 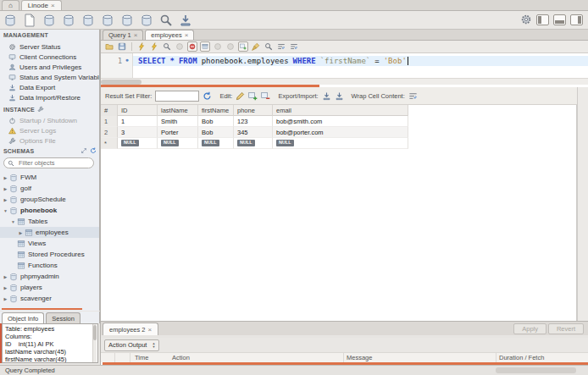 What do you see at coordinates (186, 20) in the screenshot?
I see `reconnect-database-icon` at bounding box center [186, 20].